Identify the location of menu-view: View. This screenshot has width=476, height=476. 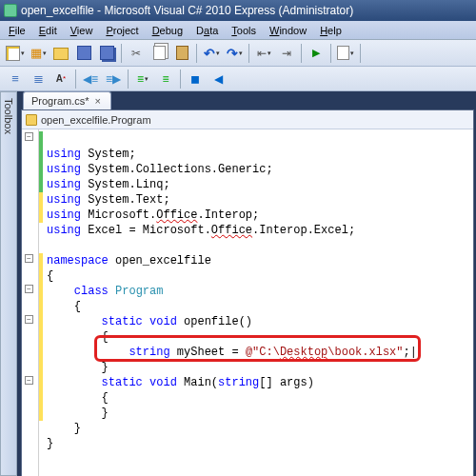
(82, 30).